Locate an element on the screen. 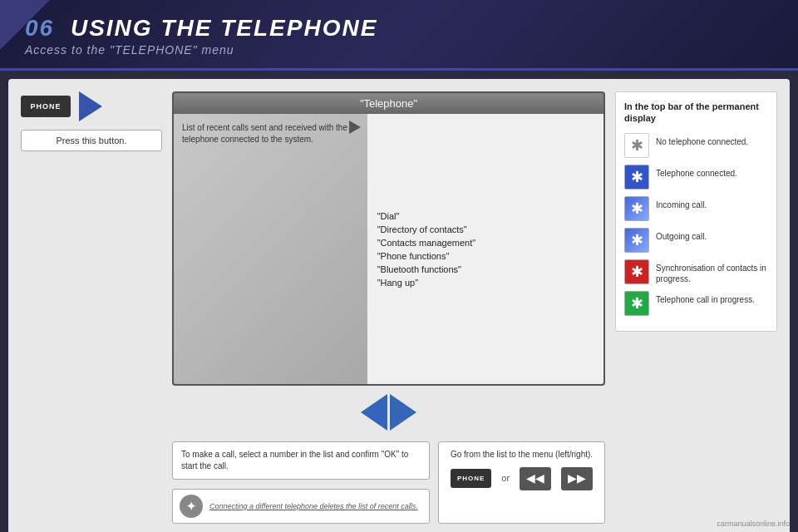 This screenshot has width=798, height=532. press-button-instruction: Press this button. is located at coordinates (91, 140).